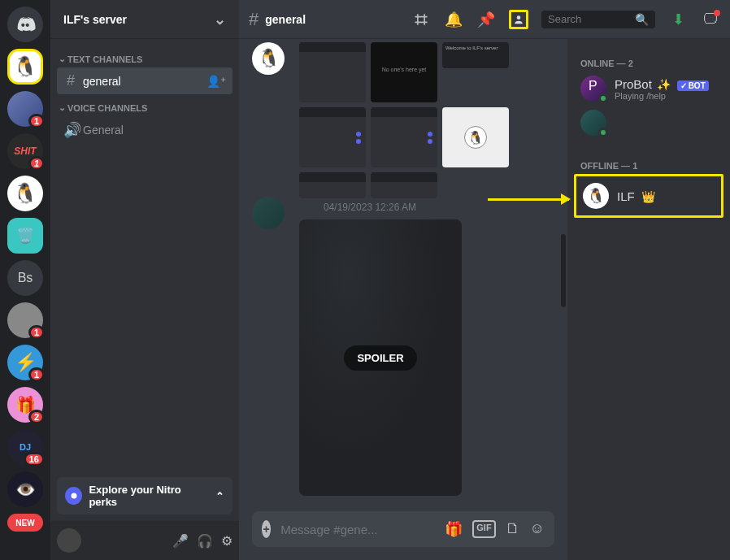 This screenshot has width=730, height=560. I want to click on create-invite-icon: 👤⁺, so click(216, 81).